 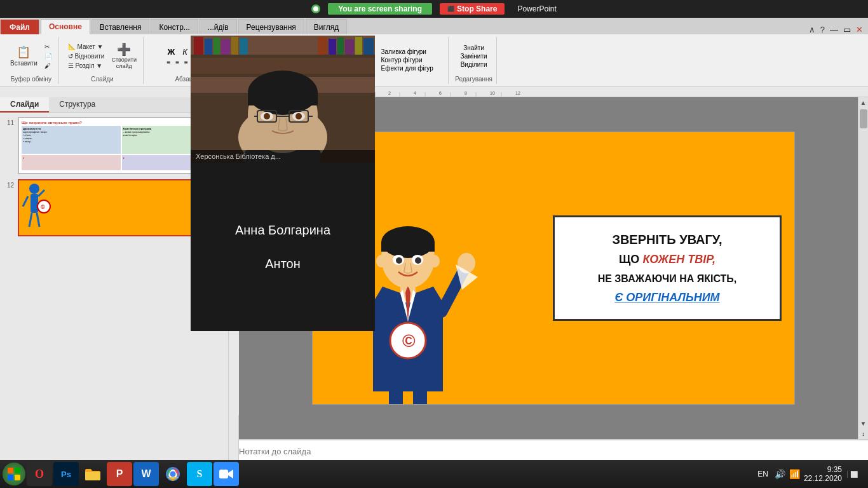 What do you see at coordinates (86, 66) in the screenshot?
I see `section-button: ☰ Розділ ▼` at bounding box center [86, 66].